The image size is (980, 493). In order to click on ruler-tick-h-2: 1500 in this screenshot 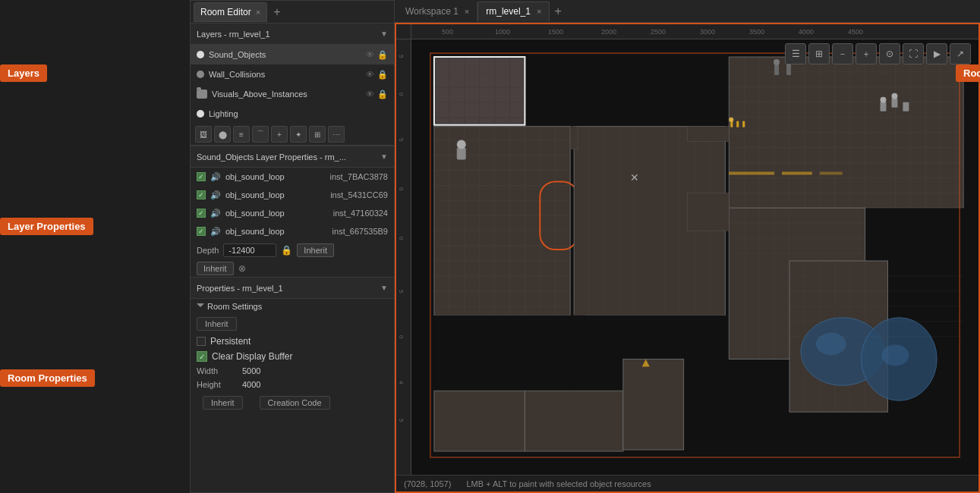, I will do `click(556, 32)`.